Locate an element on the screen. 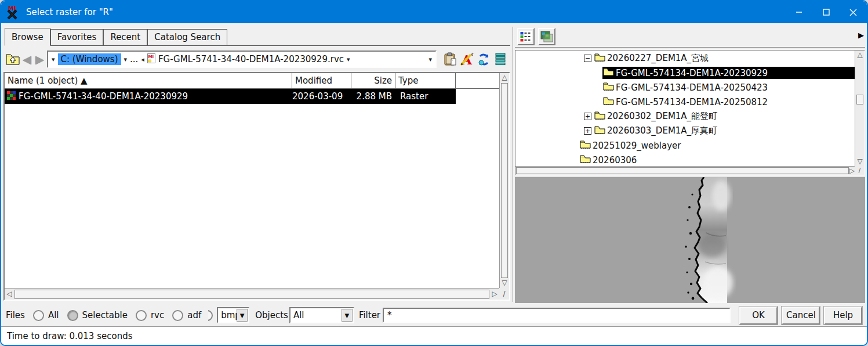 Image resolution: width=868 pixels, height=346 pixels. path-drive-segment: C: (Windows) is located at coordinates (89, 59).